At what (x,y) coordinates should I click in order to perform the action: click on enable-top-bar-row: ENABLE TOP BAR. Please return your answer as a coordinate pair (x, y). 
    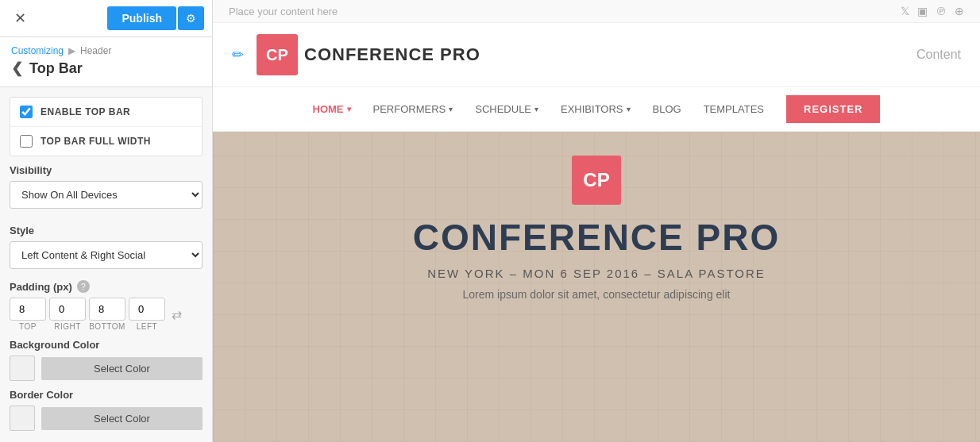
    Looking at the image, I should click on (106, 113).